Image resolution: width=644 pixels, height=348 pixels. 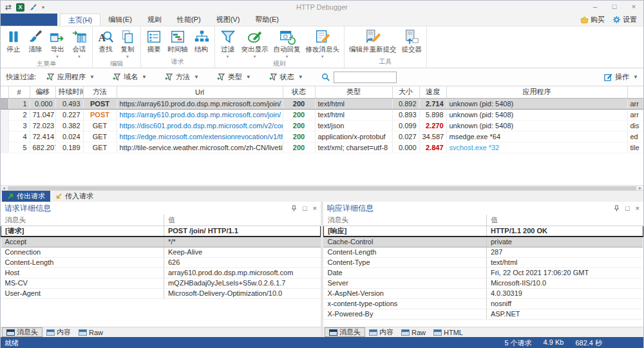 What do you see at coordinates (322, 137) in the screenshot?
I see `table-row: 4 72.414 0.024 GET https://edge.microsof…` at bounding box center [322, 137].